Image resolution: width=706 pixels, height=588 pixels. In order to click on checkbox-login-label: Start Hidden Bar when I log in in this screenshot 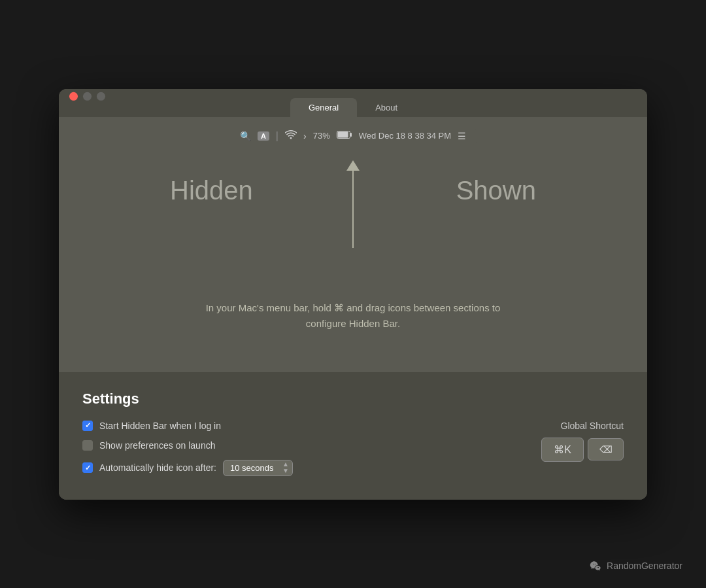, I will do `click(160, 426)`.